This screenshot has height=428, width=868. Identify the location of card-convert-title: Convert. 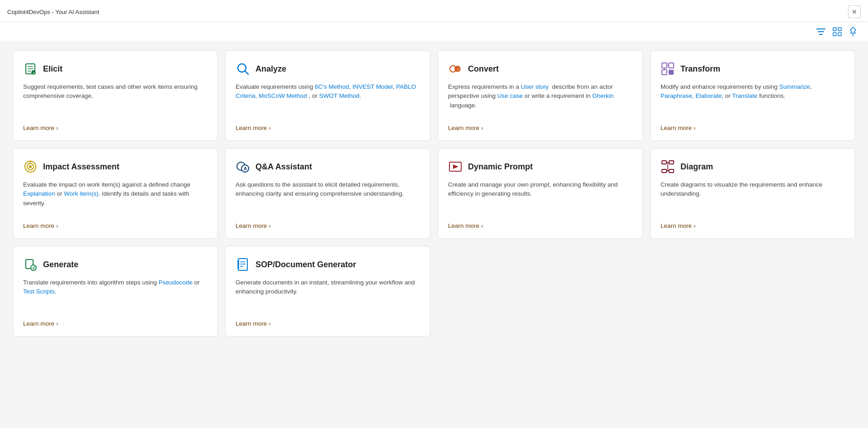
(483, 69).